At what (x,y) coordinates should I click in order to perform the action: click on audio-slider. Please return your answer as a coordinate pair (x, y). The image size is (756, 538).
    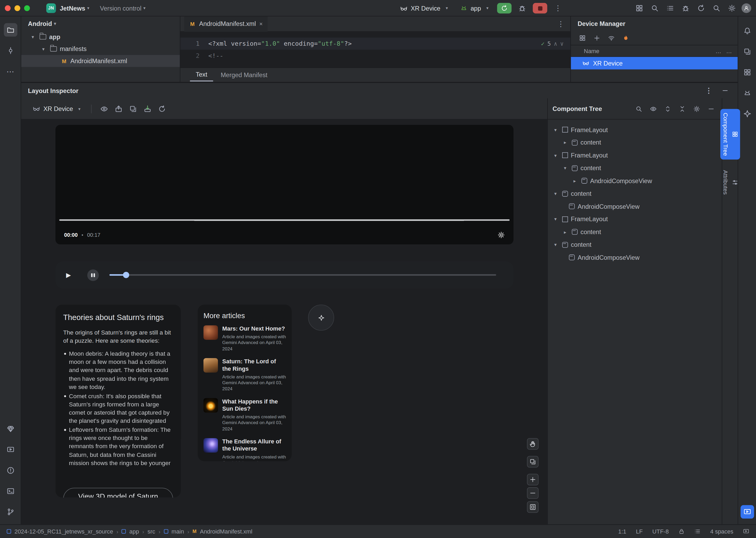
    Looking at the image, I should click on (303, 275).